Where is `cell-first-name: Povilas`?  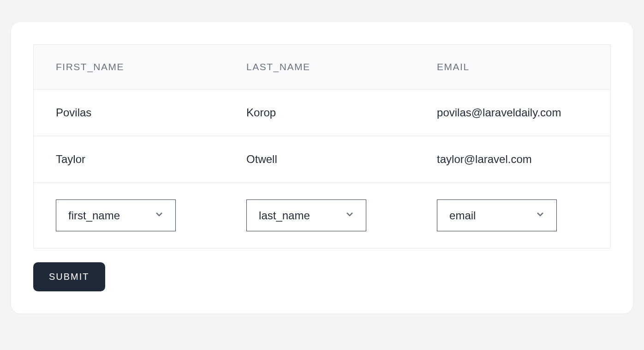 cell-first-name: Povilas is located at coordinates (129, 113).